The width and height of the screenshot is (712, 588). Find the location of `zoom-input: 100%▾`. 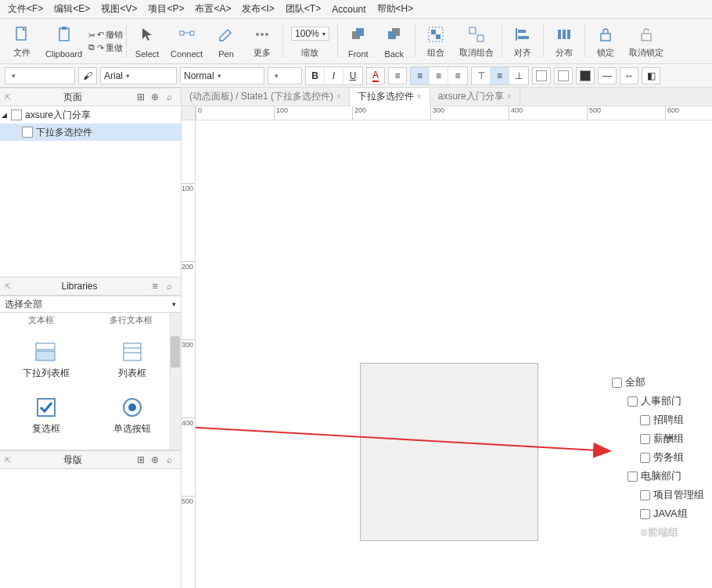

zoom-input: 100%▾ is located at coordinates (310, 34).